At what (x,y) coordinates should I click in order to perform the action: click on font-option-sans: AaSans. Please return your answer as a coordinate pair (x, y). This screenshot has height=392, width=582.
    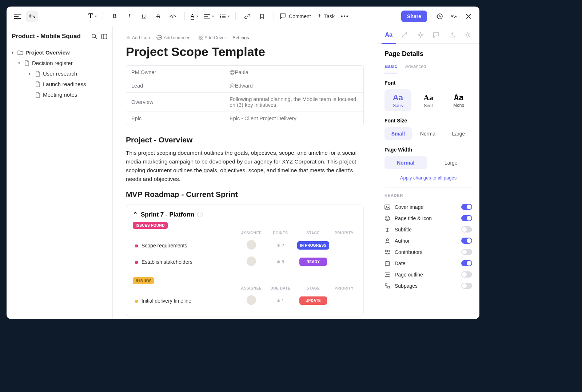
    Looking at the image, I should click on (398, 100).